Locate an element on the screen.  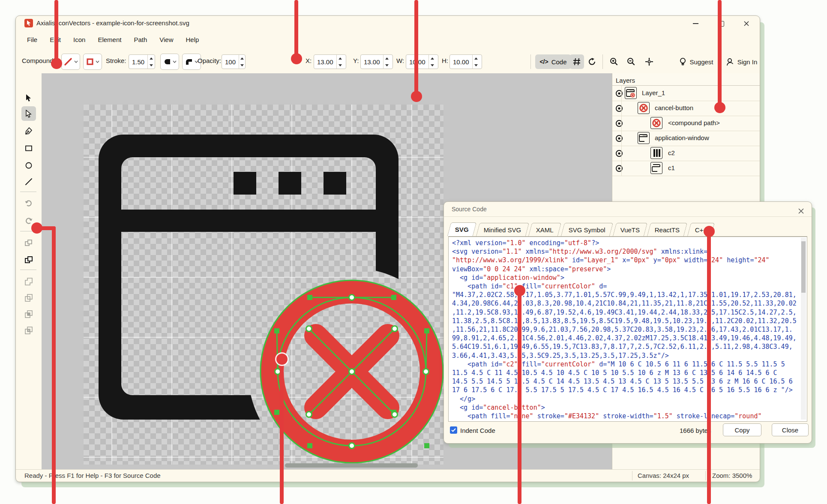
code-button: </> Code is located at coordinates (553, 62).